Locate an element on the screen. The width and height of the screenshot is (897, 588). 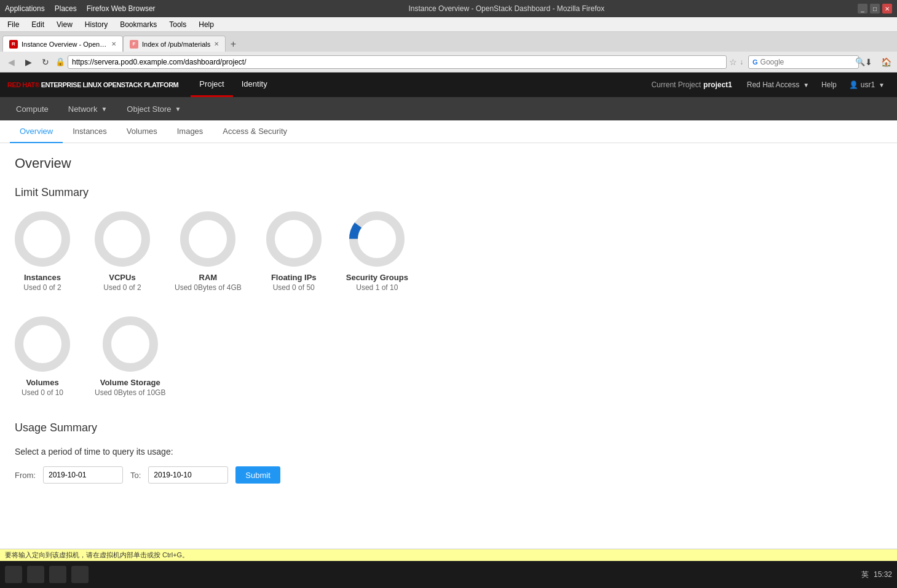
browser-name-label: Firefox Web Browser is located at coordinates (121, 9).